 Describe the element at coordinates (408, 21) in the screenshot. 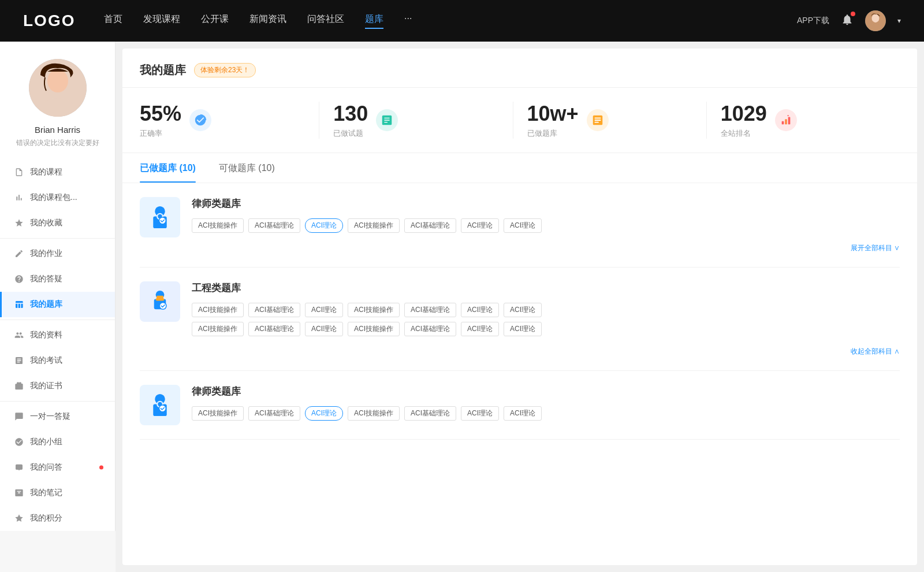

I see `nav-more: ···` at that location.